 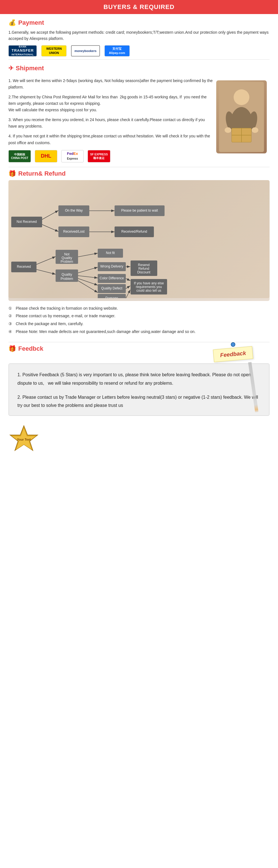 I want to click on flowchart-area: Not Received On the Way Please be patien…, so click(x=139, y=241).